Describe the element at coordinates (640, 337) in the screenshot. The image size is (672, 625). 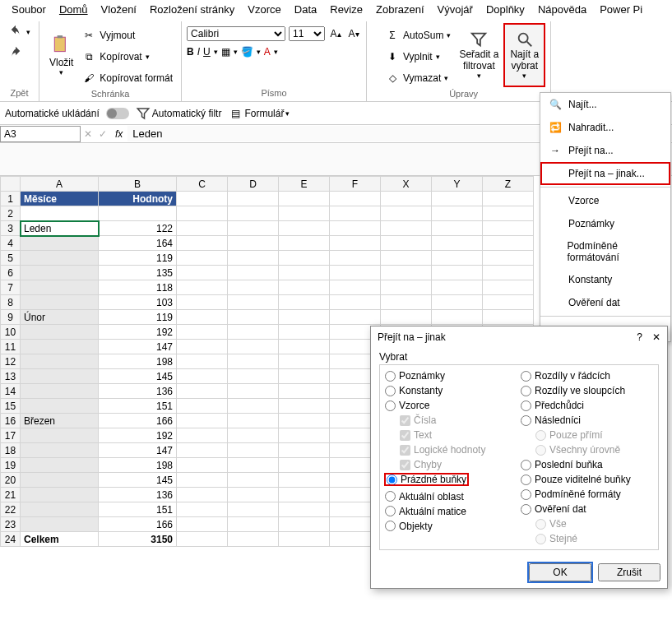
I see `dialog-help-icon: ?` at that location.